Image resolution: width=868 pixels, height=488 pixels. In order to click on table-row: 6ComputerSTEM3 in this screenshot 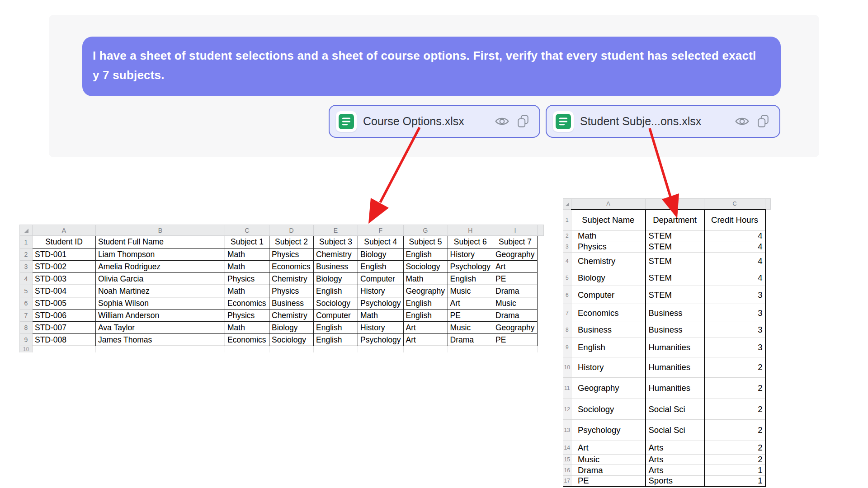, I will do `click(667, 295)`.